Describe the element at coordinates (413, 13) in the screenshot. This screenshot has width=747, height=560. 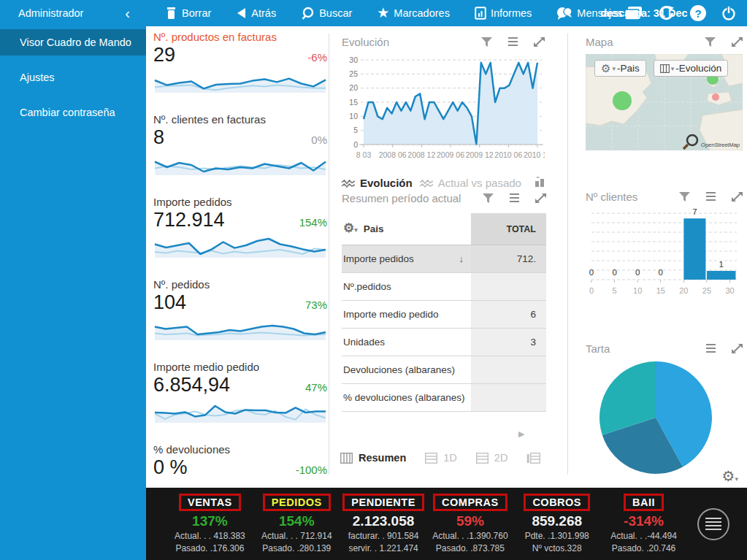
I see `toolbar-item-marcadores: ★ Marcadores` at that location.